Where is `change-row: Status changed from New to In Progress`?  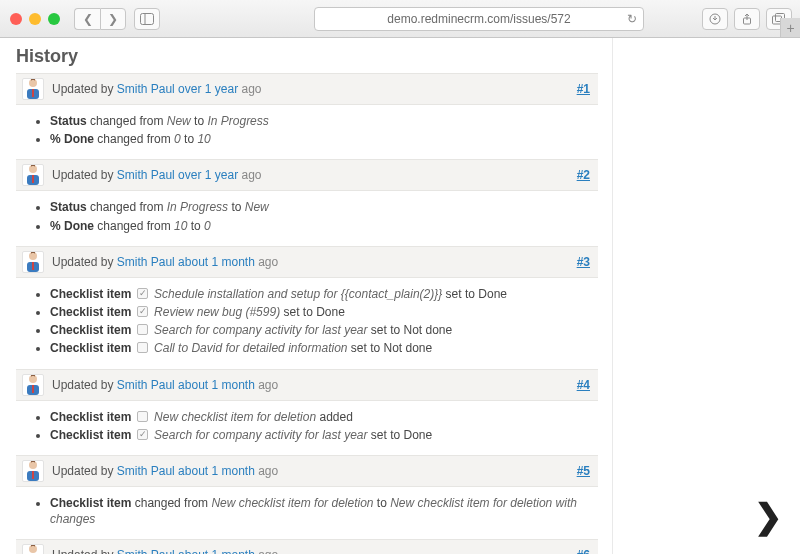
change-row: Status changed from New to In Progress is located at coordinates (324, 121).